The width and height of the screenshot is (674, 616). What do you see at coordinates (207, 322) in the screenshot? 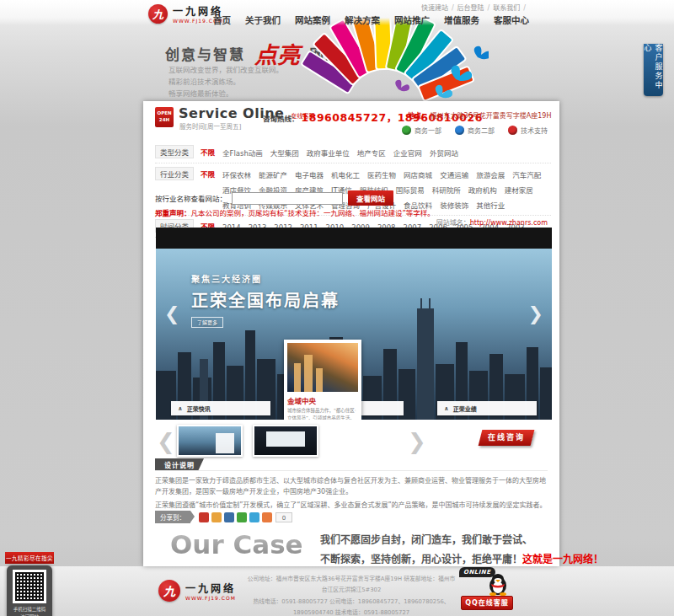
I see `slide-more-button: 了解更多` at bounding box center [207, 322].